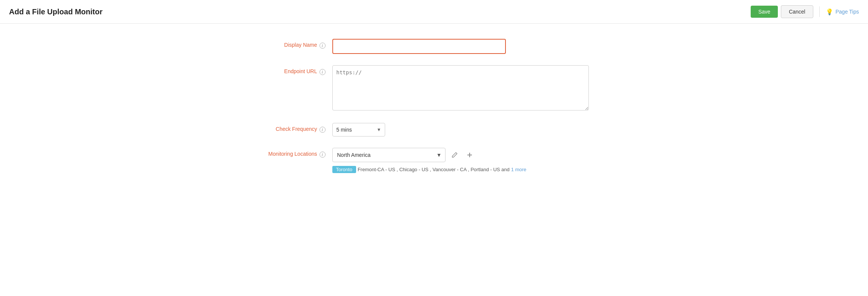  I want to click on cancel-button: Cancel, so click(797, 12).